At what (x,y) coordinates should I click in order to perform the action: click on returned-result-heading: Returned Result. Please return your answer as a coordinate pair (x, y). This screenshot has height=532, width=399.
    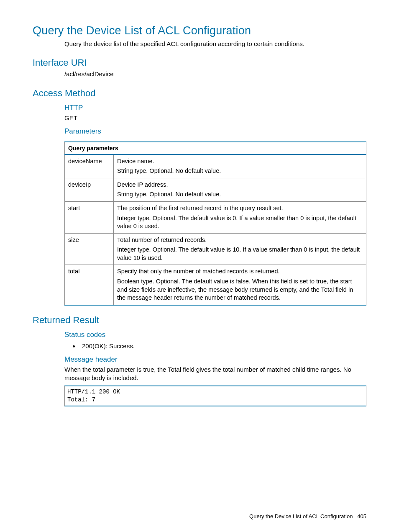
    Looking at the image, I should click on (200, 320).